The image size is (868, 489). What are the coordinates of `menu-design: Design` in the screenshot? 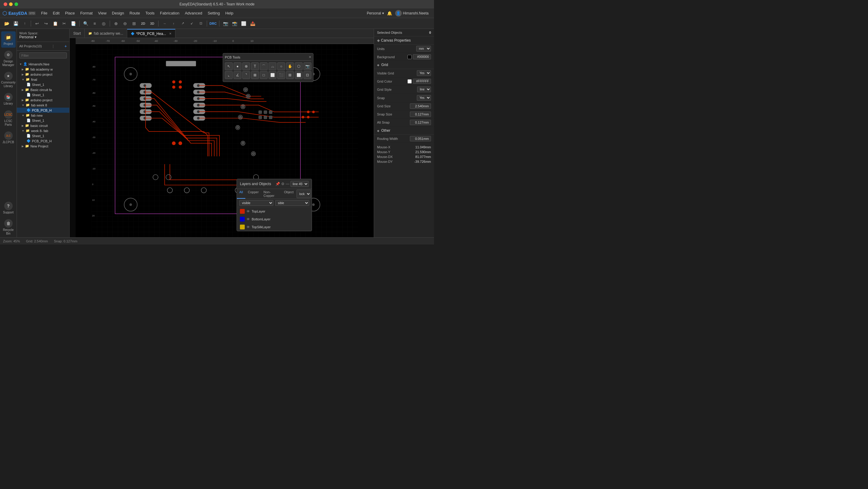 It's located at (118, 13).